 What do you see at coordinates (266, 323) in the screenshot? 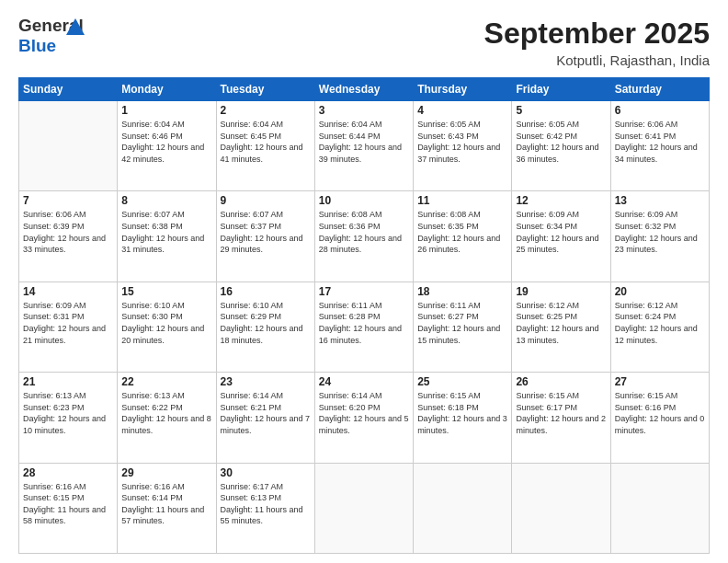
I see `day-info: Sunrise: 6:10 AM Sunset: 6:29 PM Dayligh…` at bounding box center [266, 323].